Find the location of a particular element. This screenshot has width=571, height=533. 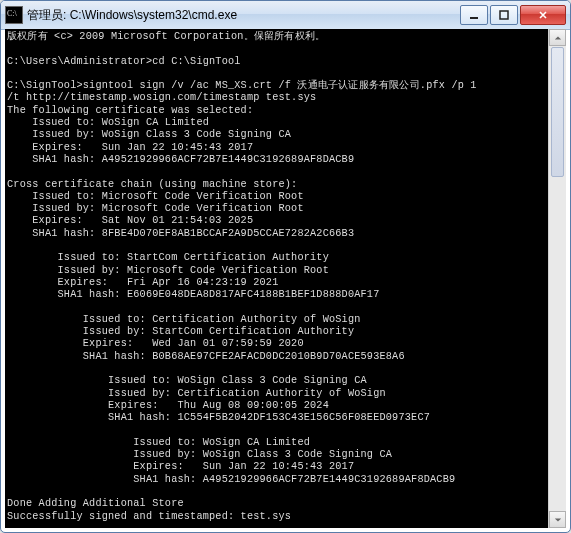

maximize-button is located at coordinates (504, 15).